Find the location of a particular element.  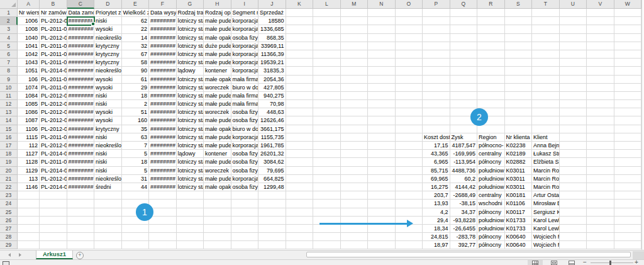

cell-I2: korporacja is located at coordinates (245, 21).